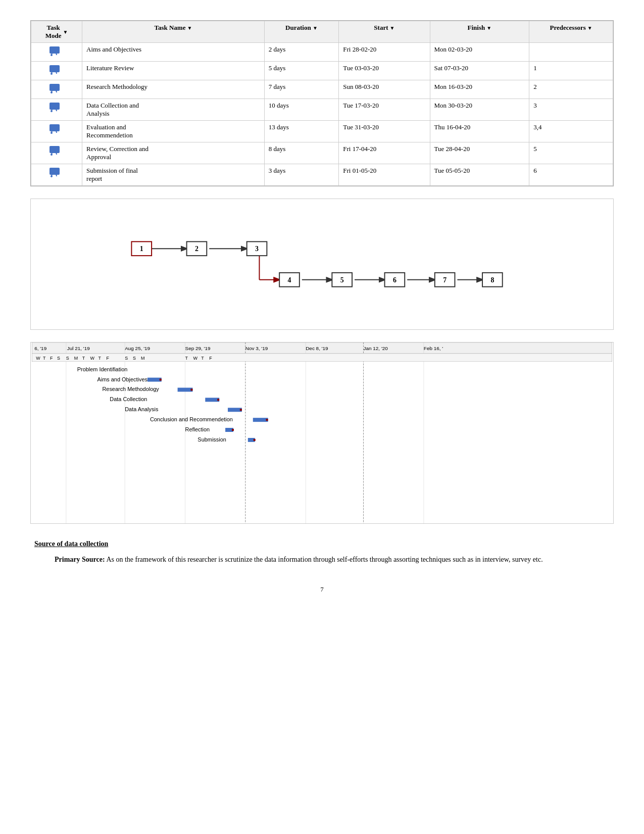 The height and width of the screenshot is (834, 644). What do you see at coordinates (480, 131) in the screenshot?
I see `task-finish-cell: Thu 16-04-20` at bounding box center [480, 131].